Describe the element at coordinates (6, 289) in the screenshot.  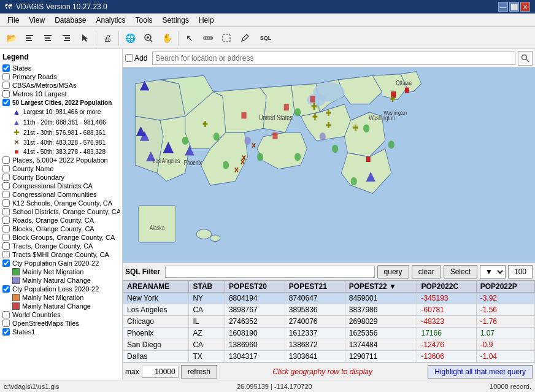
I see `pop-loss-checkbox` at that location.